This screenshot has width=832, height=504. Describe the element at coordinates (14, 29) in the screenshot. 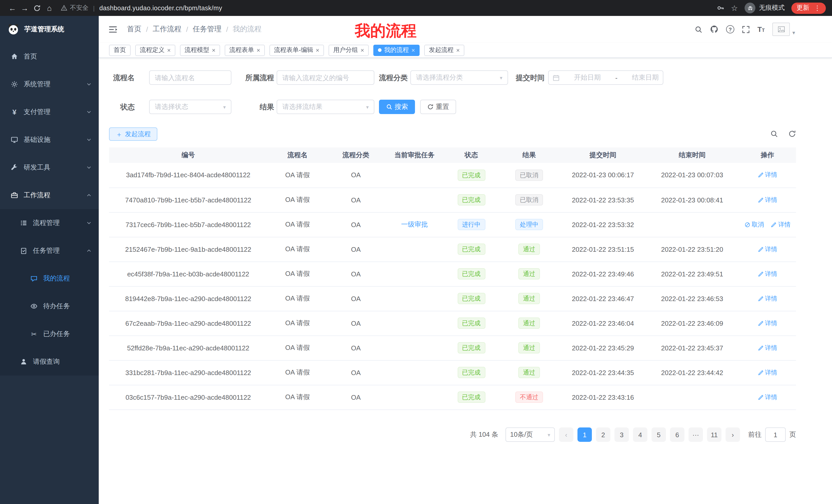

I see `logo` at that location.